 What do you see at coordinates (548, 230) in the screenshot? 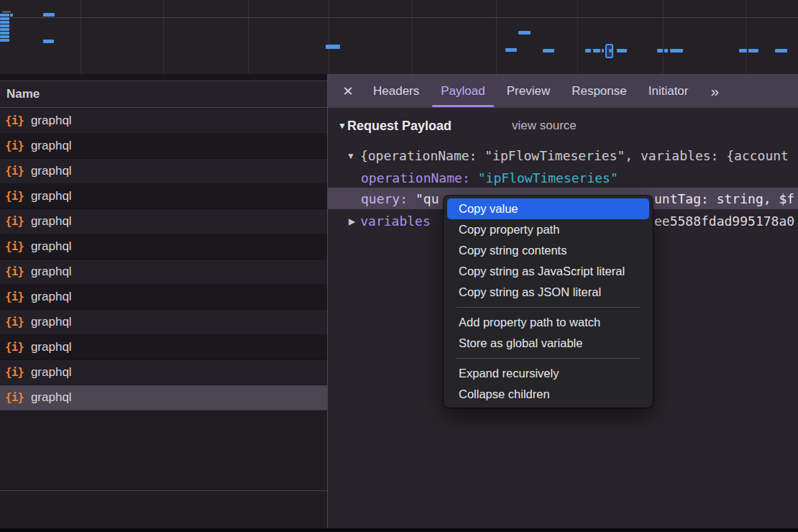
I see `menu-item-copy-property-path: Copy property path` at bounding box center [548, 230].